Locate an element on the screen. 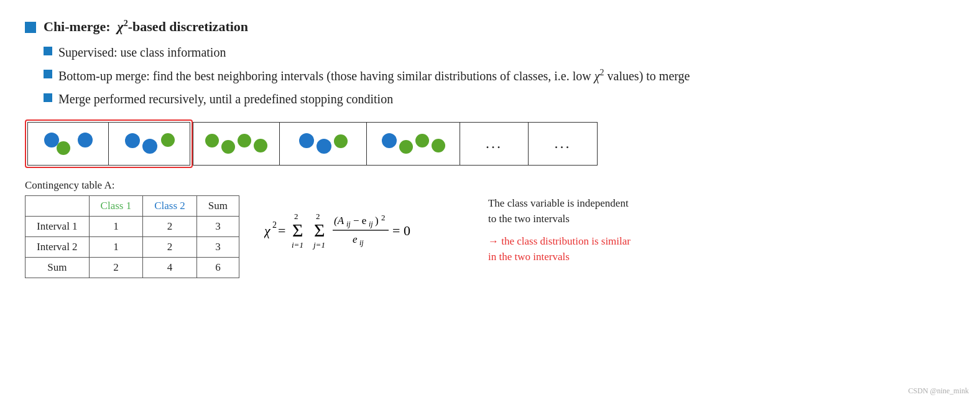  table-cell-interval1-sum: 3 is located at coordinates (218, 227).